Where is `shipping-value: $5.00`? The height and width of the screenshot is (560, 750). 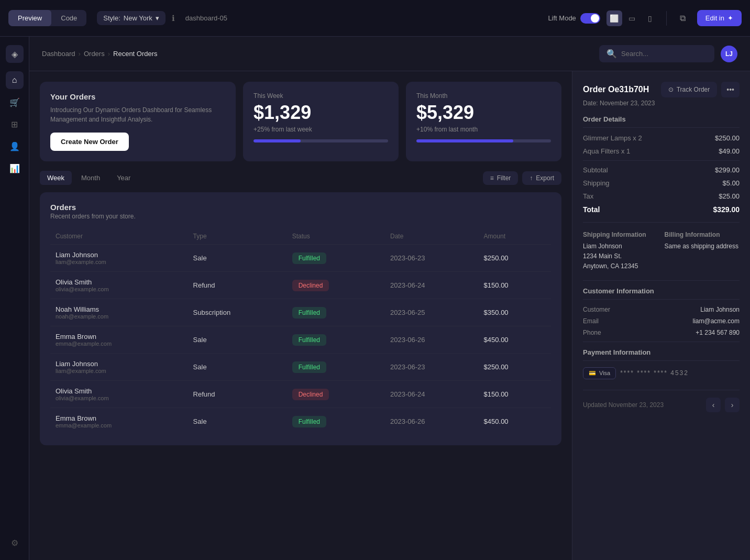 shipping-value: $5.00 is located at coordinates (731, 183).